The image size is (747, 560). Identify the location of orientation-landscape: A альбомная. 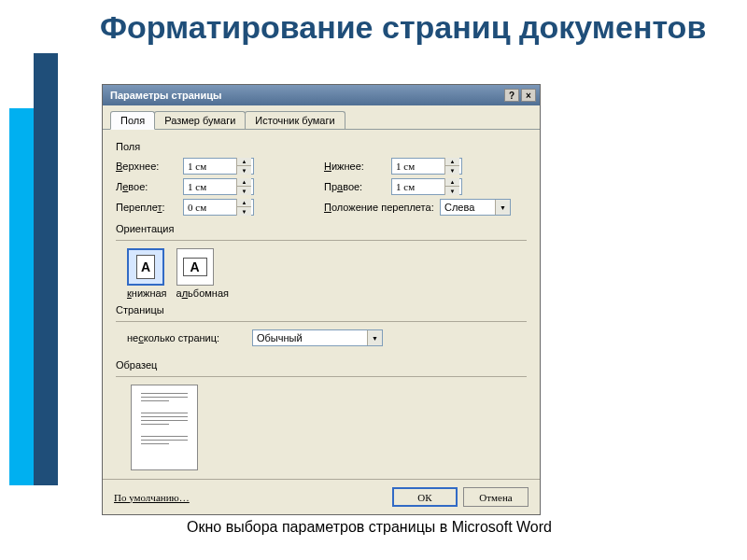
(203, 273).